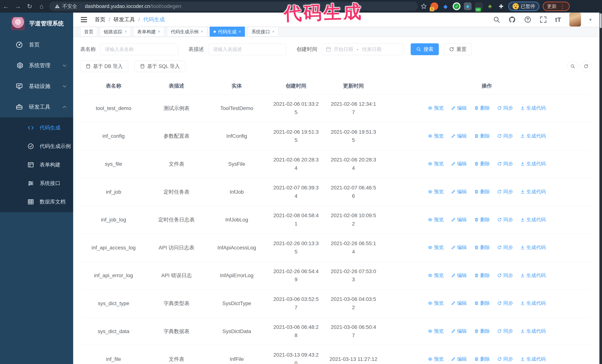 The height and width of the screenshot is (364, 602). I want to click on table-name-input, so click(139, 49).